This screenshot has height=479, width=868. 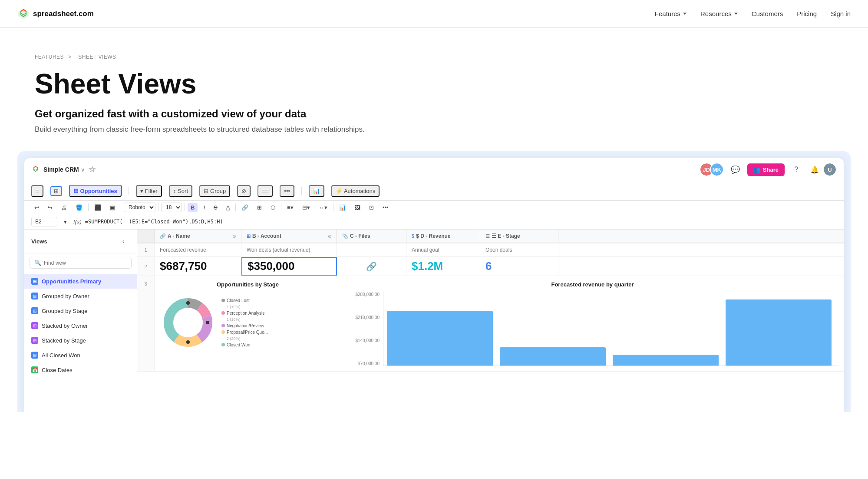 What do you see at coordinates (287, 191) in the screenshot?
I see `more-button: •••` at bounding box center [287, 191].